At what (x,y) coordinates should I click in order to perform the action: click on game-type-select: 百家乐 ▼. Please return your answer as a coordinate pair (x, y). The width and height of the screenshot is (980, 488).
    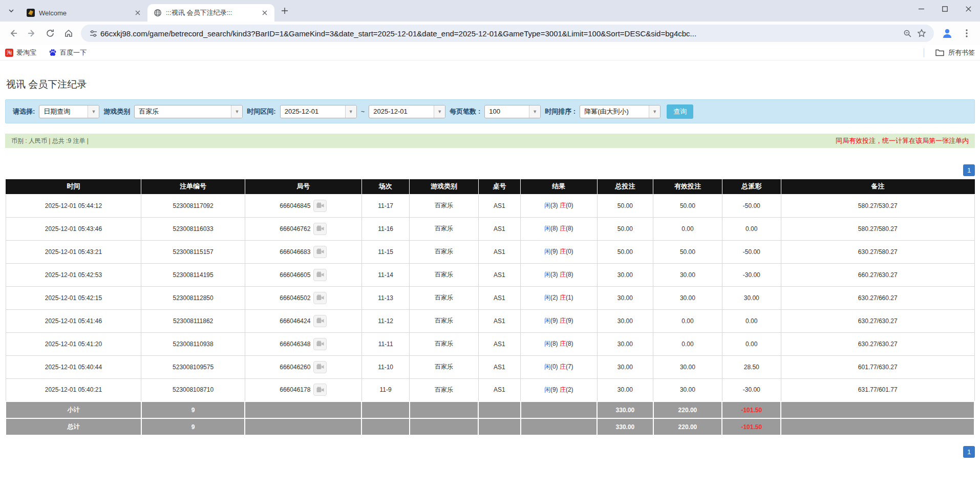
    Looking at the image, I should click on (188, 112).